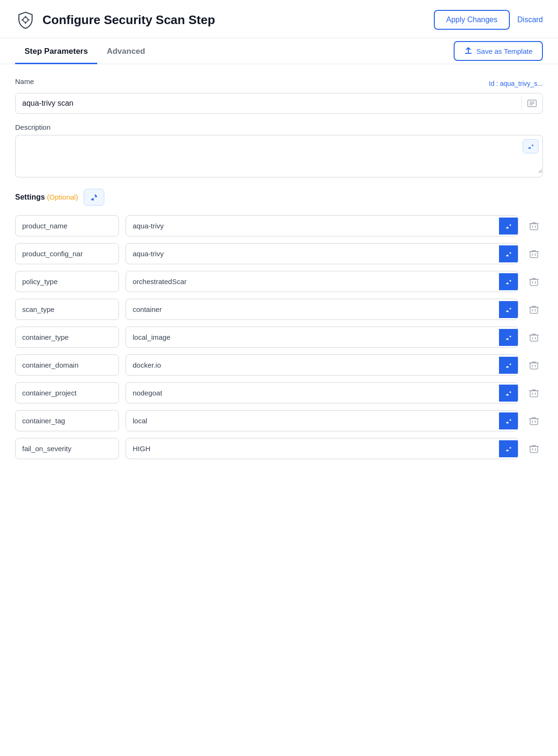 The height and width of the screenshot is (756, 558). Describe the element at coordinates (530, 20) in the screenshot. I see `discard-button: Discard` at that location.